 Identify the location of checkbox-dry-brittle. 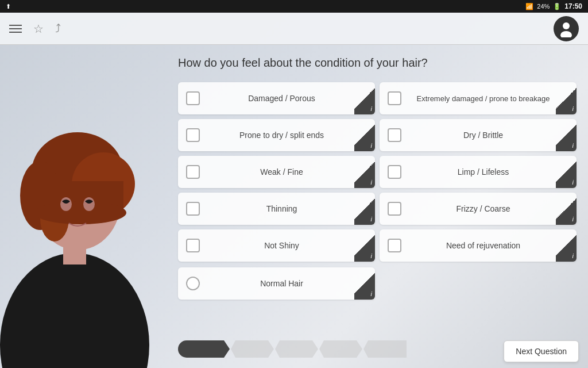
(394, 135).